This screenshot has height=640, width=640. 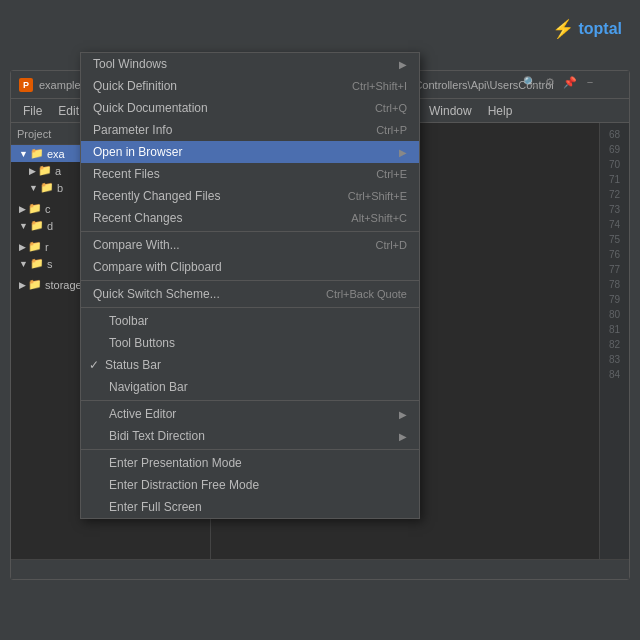 I want to click on menu-item-compare-with: Compare With... Ctrl+D, so click(x=250, y=245).